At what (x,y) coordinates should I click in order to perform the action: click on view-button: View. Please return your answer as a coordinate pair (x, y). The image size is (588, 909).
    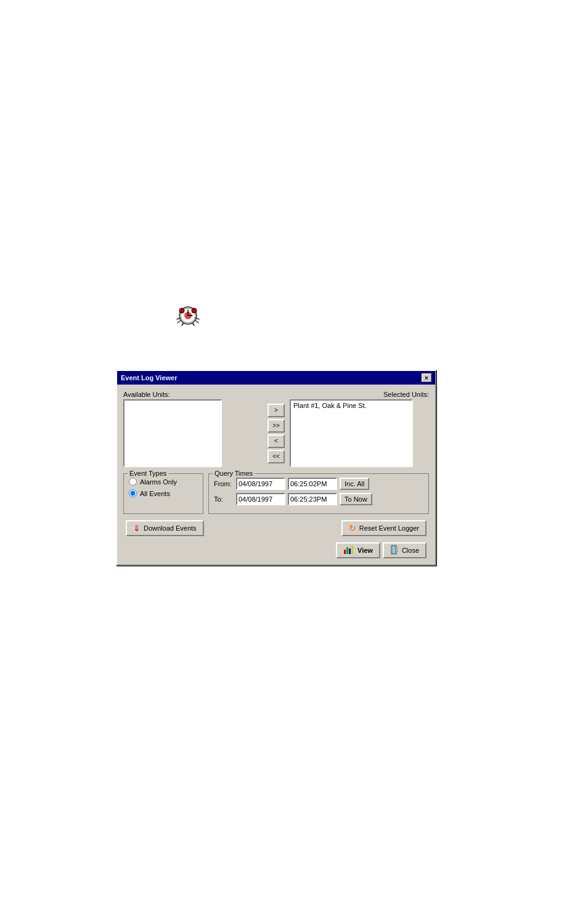
    Looking at the image, I should click on (358, 550).